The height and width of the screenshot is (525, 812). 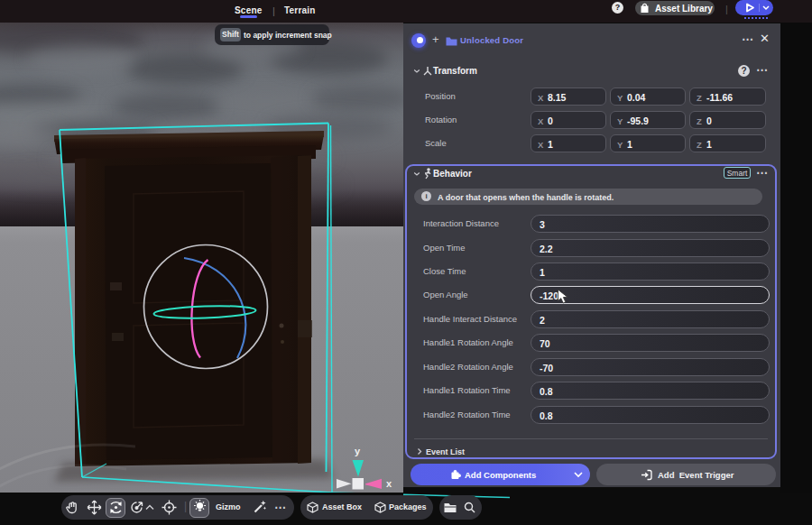 I want to click on svg-text: y, so click(x=357, y=451).